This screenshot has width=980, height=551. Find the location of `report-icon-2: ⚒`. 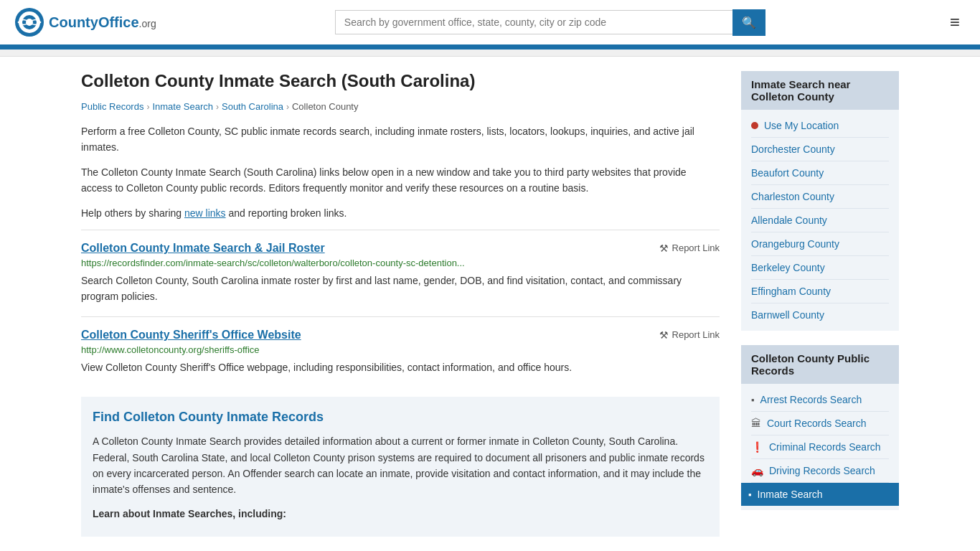

report-icon-2: ⚒ is located at coordinates (664, 335).